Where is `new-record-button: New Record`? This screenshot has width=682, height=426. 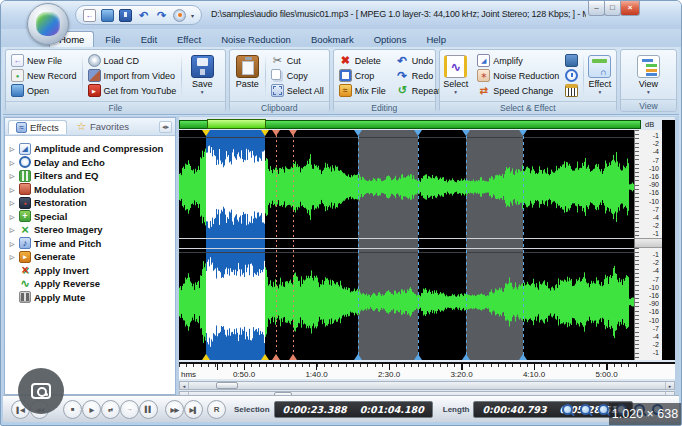
new-record-button: New Record is located at coordinates (44, 76).